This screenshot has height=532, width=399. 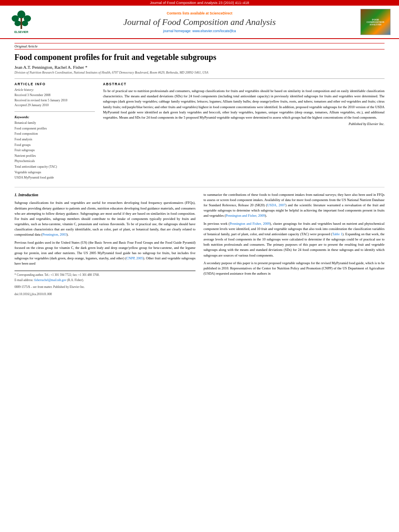 I want to click on homepage-label-text: journal homepage:, so click(x=178, y=31).